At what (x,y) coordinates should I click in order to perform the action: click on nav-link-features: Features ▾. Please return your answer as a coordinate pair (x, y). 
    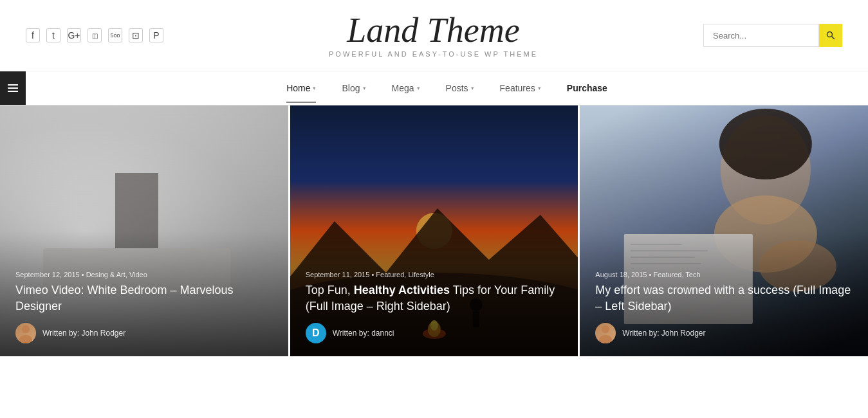
    Looking at the image, I should click on (521, 88).